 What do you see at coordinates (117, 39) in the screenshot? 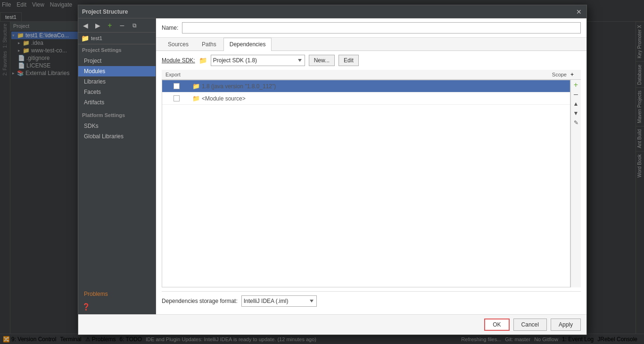
I see `dialog-nav: 📁 test1` at bounding box center [117, 39].